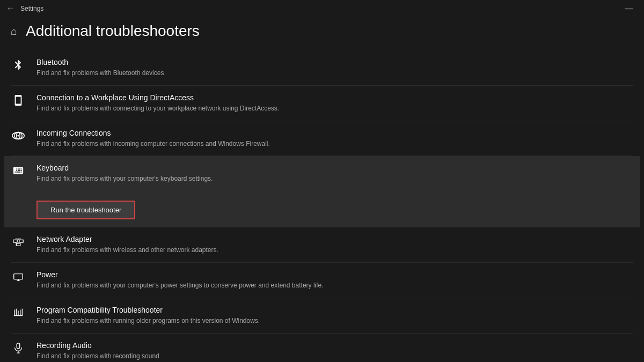  What do you see at coordinates (32, 9) in the screenshot?
I see `window-title: Settings` at bounding box center [32, 9].